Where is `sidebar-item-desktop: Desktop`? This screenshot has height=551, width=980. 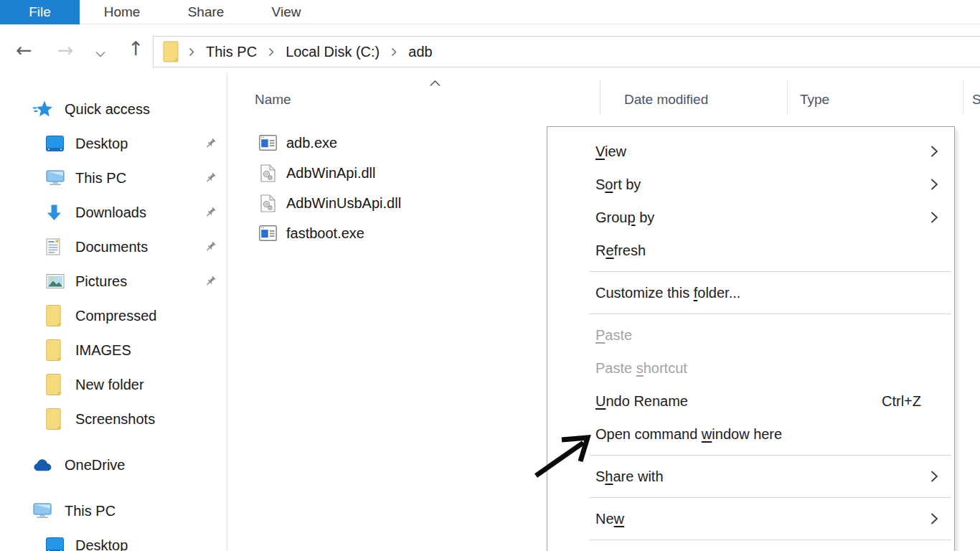 sidebar-item-desktop: Desktop is located at coordinates (113, 143).